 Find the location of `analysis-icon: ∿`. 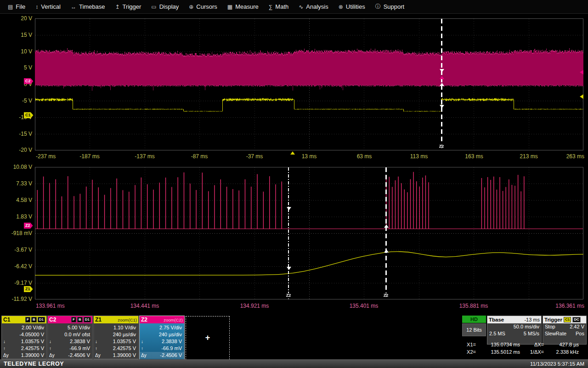

analysis-icon: ∿ is located at coordinates (301, 7).